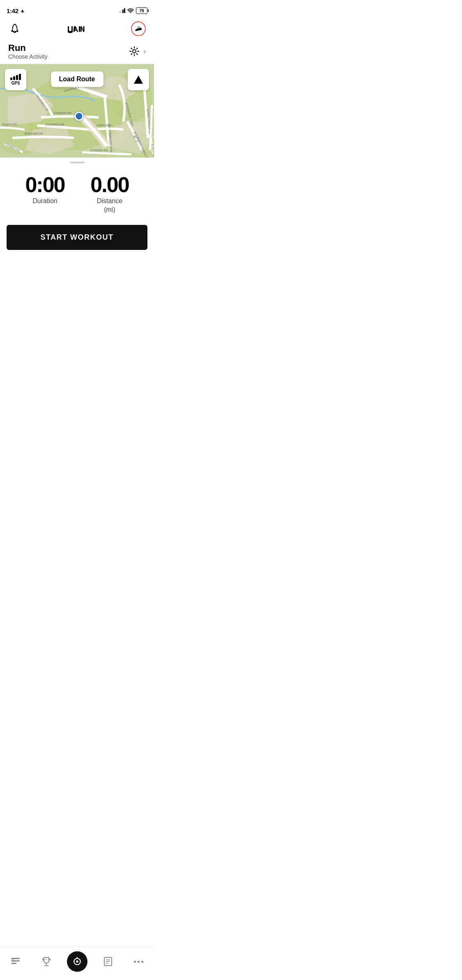  I want to click on current-location-dot, so click(79, 117).